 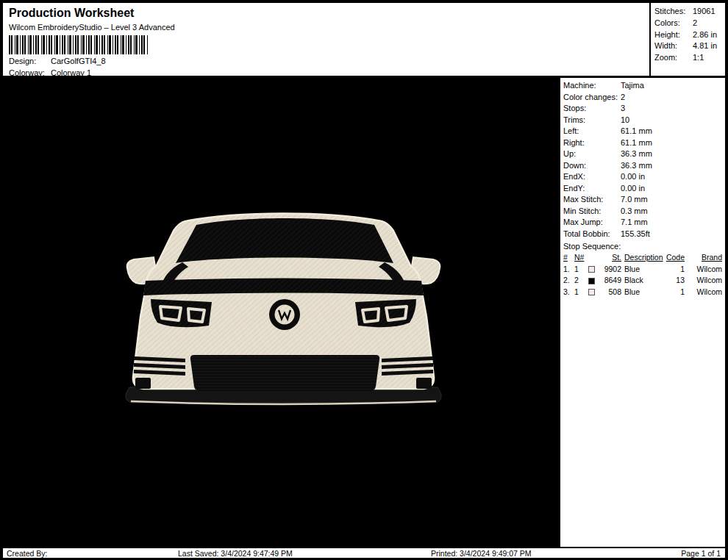 What do you see at coordinates (643, 189) in the screenshot?
I see `machine-row: EndY:0.00 in` at bounding box center [643, 189].